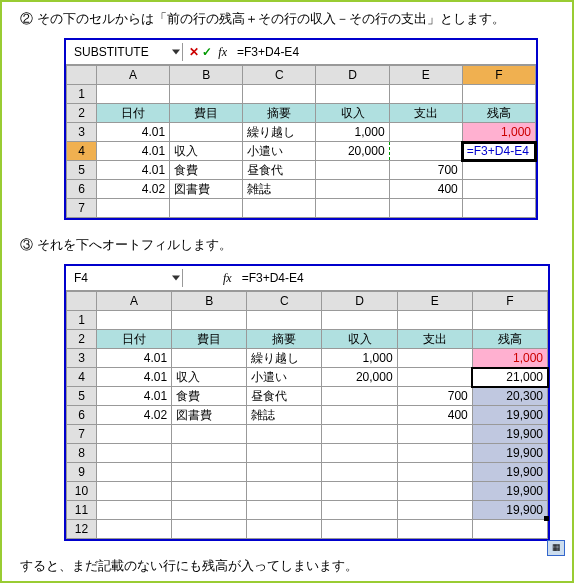  What do you see at coordinates (210, 302) in the screenshot?
I see `col-header: B` at bounding box center [210, 302].